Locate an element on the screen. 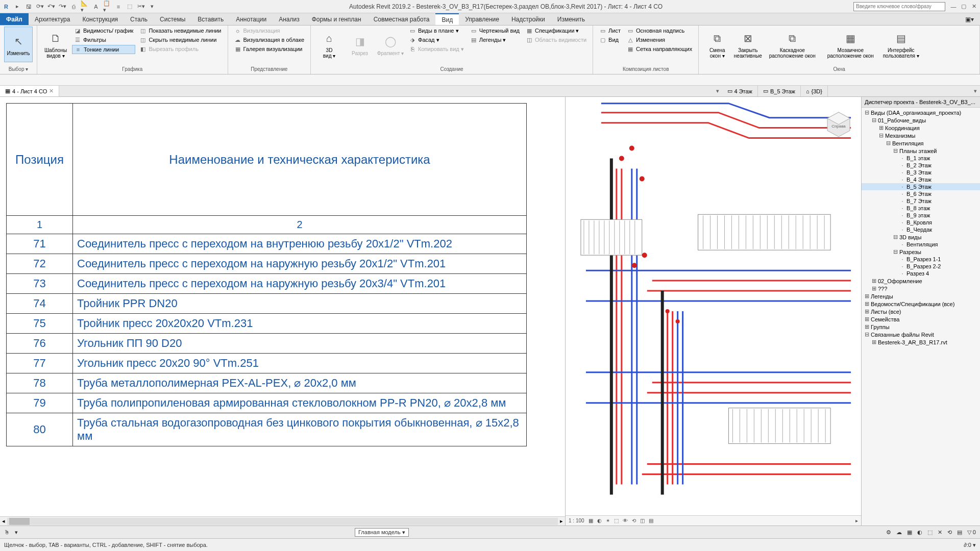  thin-lines-button: ≡Тонкие линии is located at coordinates (104, 49).